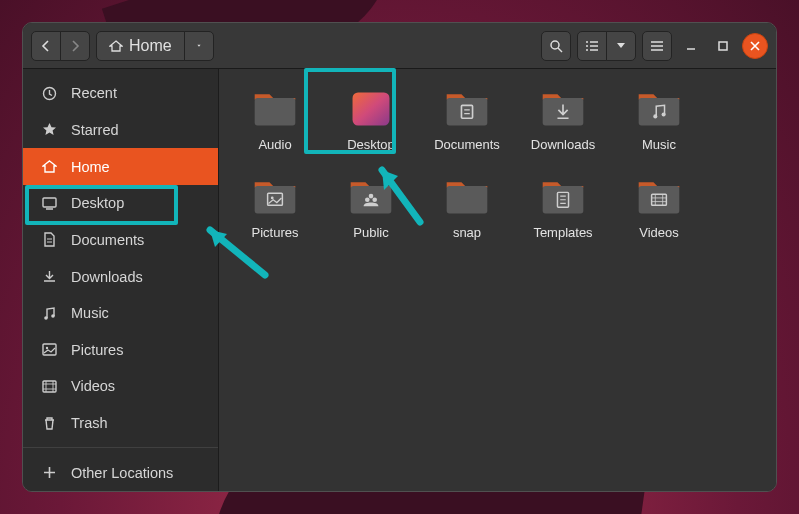 This screenshot has width=799, height=514. What do you see at coordinates (90, 167) in the screenshot?
I see `sidebar-item-label: Home` at bounding box center [90, 167].